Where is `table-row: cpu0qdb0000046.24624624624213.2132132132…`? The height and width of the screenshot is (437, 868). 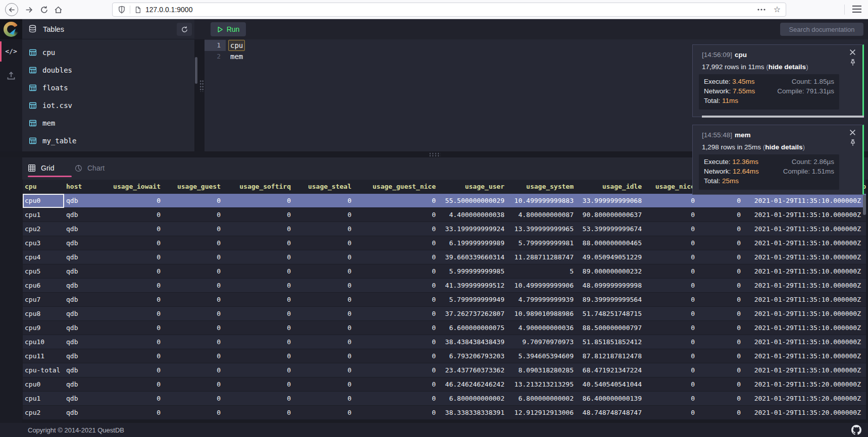
table-row: cpu0qdb0000046.24624624624213.2132132132… is located at coordinates (444, 385).